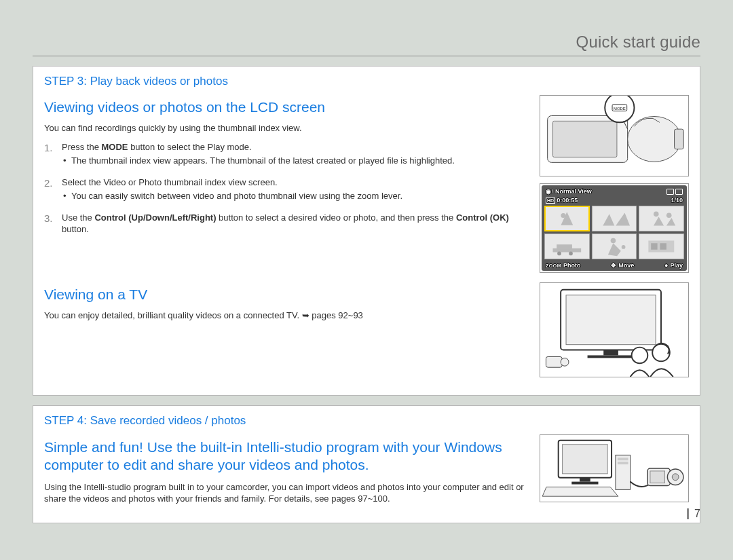 Image resolution: width=733 pixels, height=560 pixels. I want to click on step3-section2-image, so click(614, 333).